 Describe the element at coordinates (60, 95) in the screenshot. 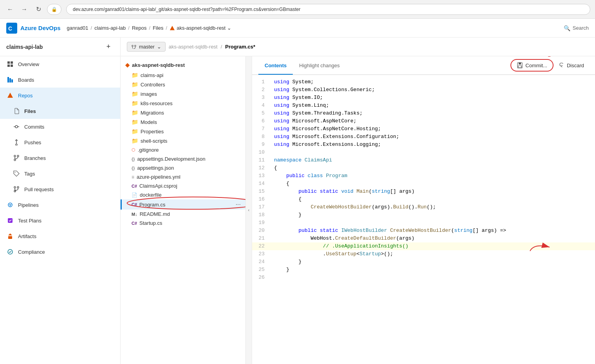

I see `sidebar-item-repos: Repos` at that location.